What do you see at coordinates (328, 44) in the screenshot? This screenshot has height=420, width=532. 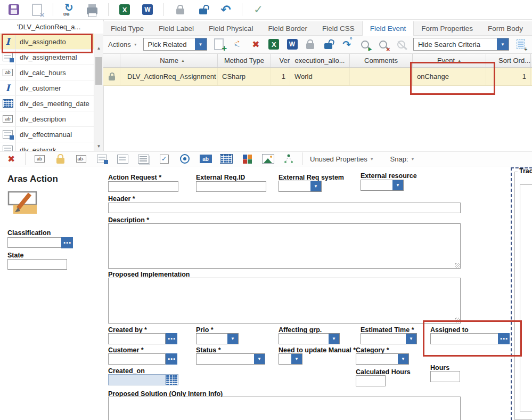 I see `unlock-icon` at bounding box center [328, 44].